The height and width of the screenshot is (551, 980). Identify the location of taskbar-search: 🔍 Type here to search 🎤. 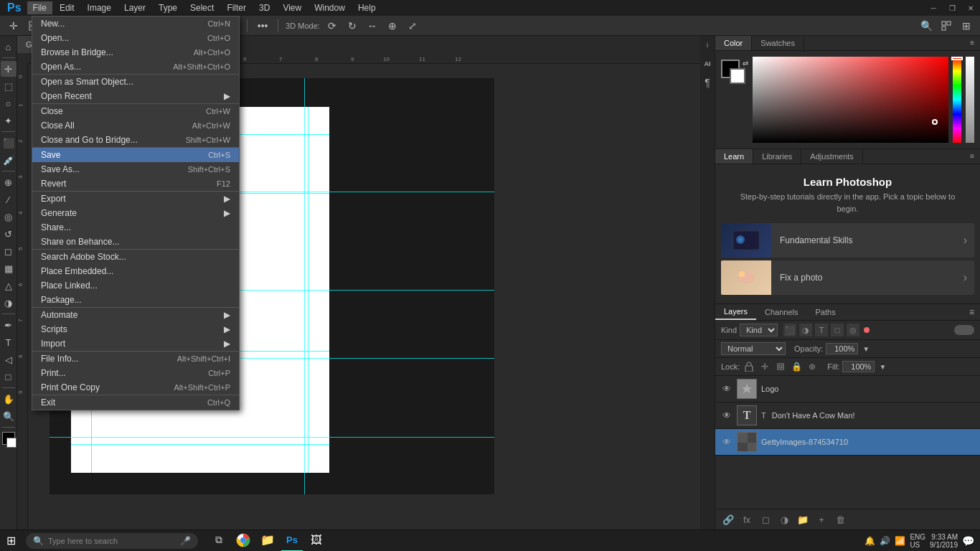
(112, 541).